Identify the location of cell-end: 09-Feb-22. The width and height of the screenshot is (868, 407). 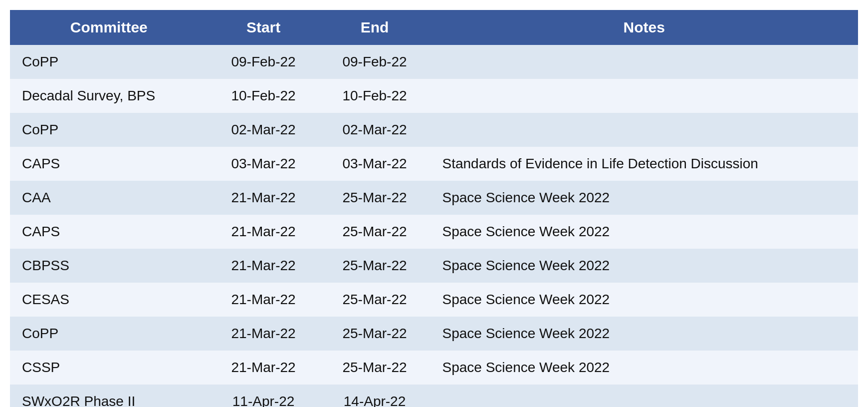
(375, 62).